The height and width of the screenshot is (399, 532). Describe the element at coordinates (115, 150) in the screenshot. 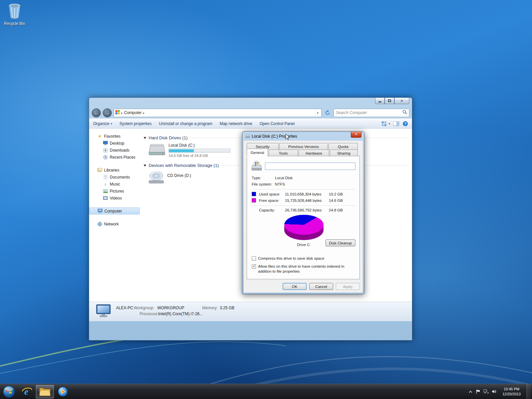

I see `sidebar-item-downloads: Downloads` at that location.